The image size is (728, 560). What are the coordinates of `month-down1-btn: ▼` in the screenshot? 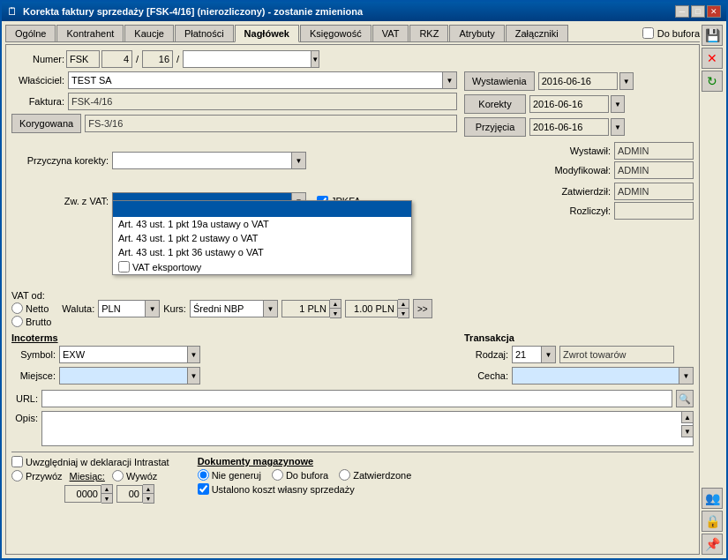 It's located at (107, 498).